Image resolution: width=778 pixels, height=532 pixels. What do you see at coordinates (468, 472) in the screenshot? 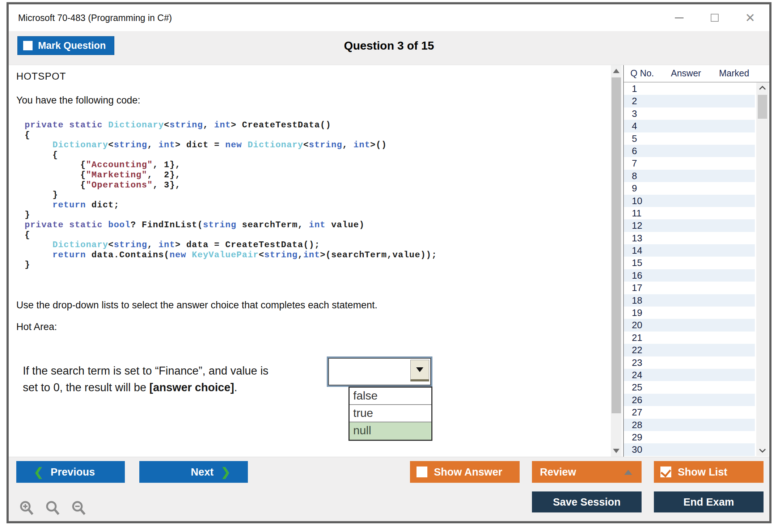
I see `show-answer-label: Show Answer` at bounding box center [468, 472].